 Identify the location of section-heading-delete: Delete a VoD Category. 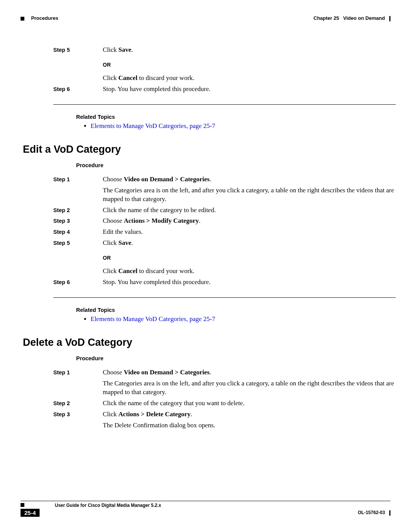
(209, 343).